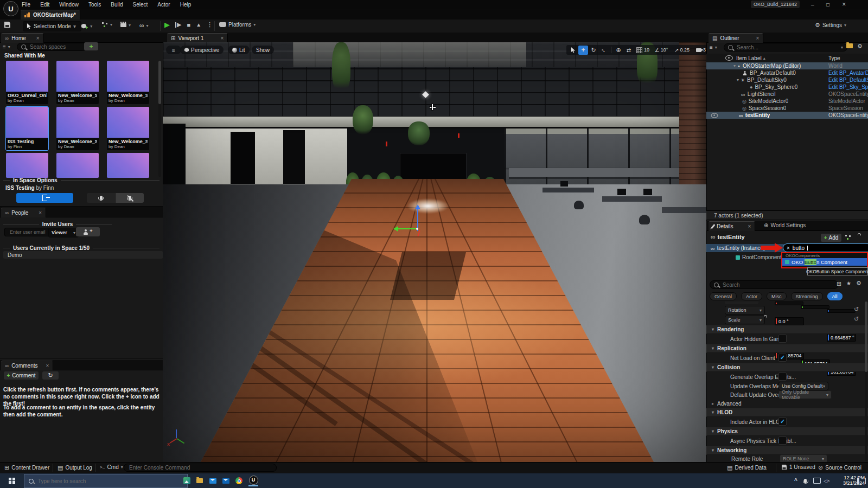 The width and height of the screenshot is (868, 488). I want to click on gizmo-center, so click(417, 229).